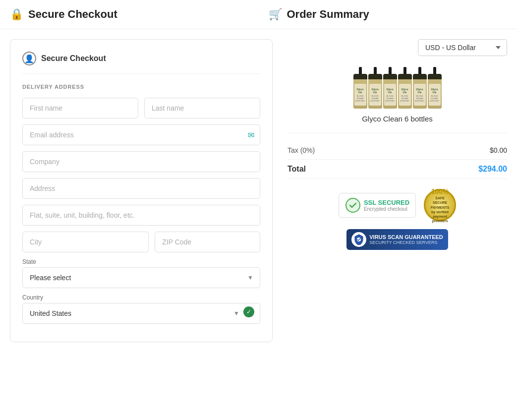 This screenshot has width=517, height=420. I want to click on city-zip-row, so click(141, 242).